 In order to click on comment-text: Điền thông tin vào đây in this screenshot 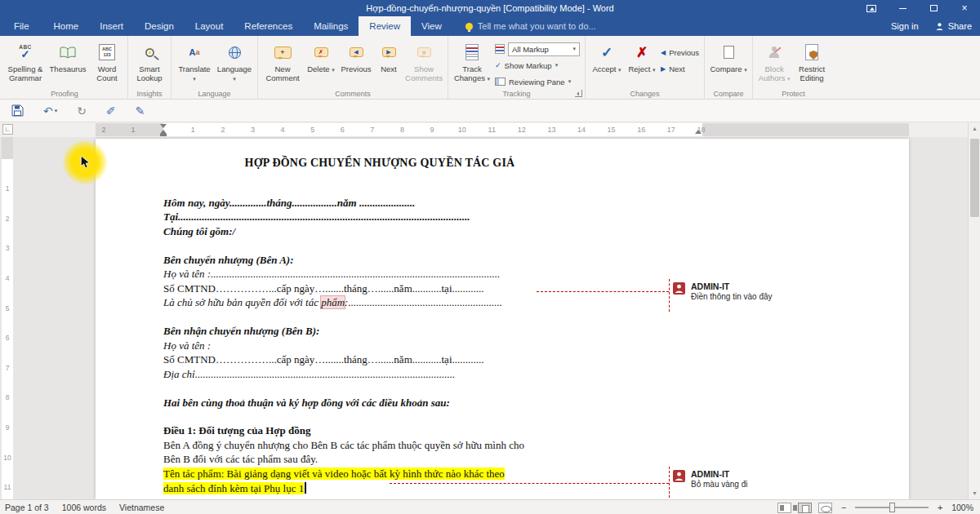, I will do `click(732, 297)`.